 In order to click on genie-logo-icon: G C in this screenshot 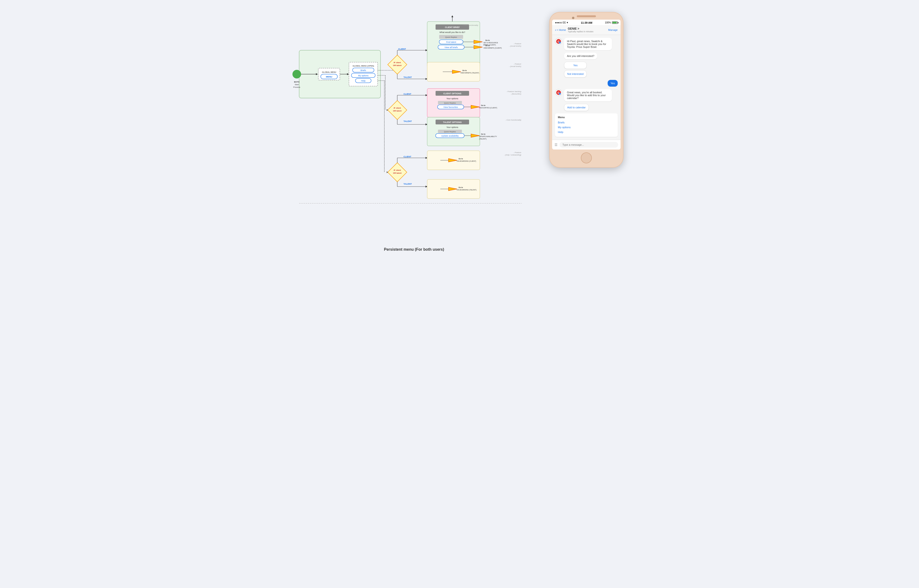, I will do `click(558, 41)`.